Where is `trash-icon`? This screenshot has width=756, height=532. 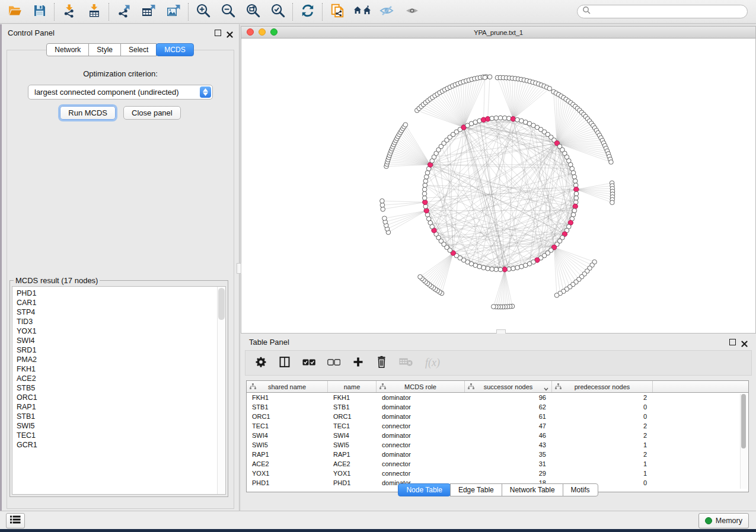 trash-icon is located at coordinates (382, 363).